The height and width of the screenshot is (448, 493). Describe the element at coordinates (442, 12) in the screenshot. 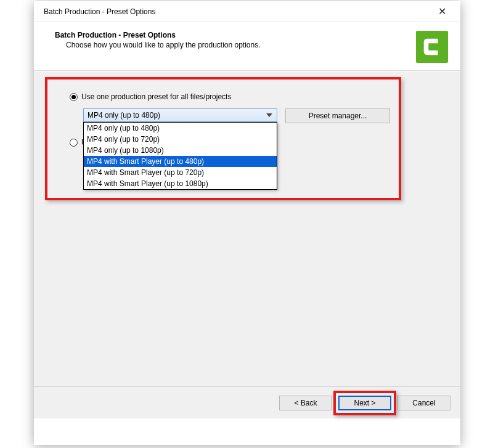

I see `close-icon: ✕` at that location.